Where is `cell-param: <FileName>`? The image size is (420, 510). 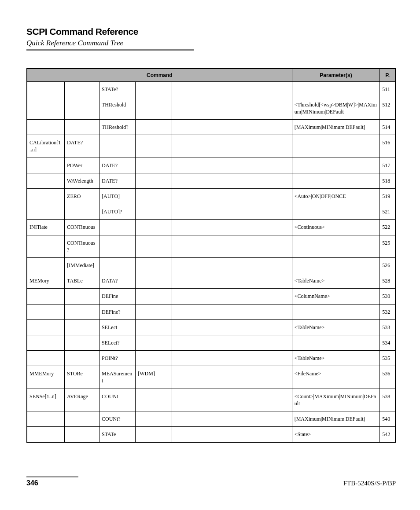
cell-param: <FileName> is located at coordinates (336, 378).